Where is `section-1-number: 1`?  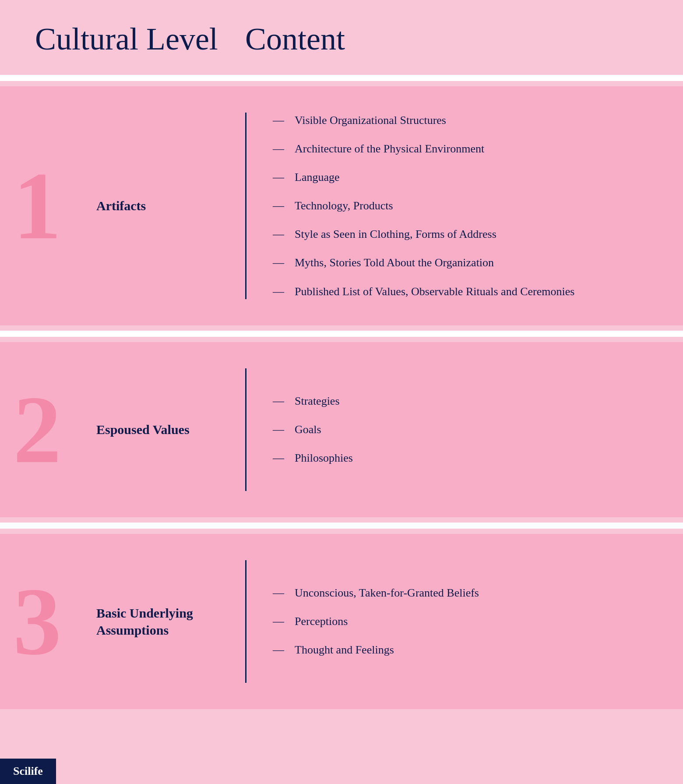 section-1-number: 1 is located at coordinates (37, 206).